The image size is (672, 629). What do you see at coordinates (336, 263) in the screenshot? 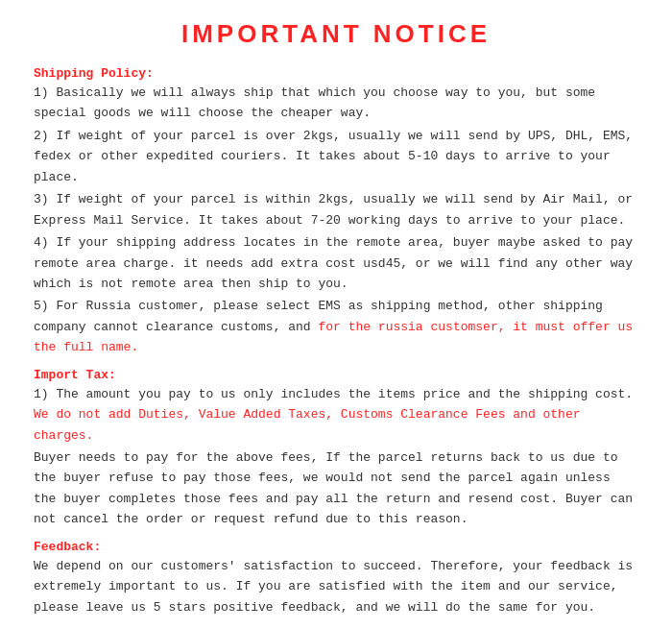
I see `shipping-item-4: 4) If your shipping address locates in t…` at bounding box center [336, 263].